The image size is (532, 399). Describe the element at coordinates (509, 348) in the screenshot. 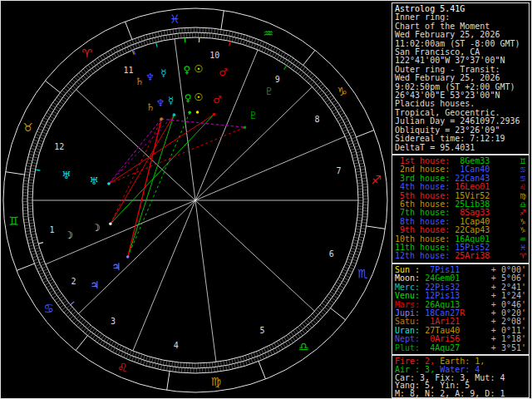

I see `planet-latitude: + 3°51'` at that location.